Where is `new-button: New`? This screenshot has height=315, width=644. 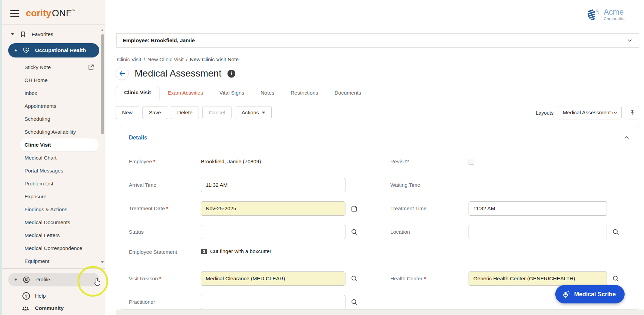
new-button: New is located at coordinates (127, 113).